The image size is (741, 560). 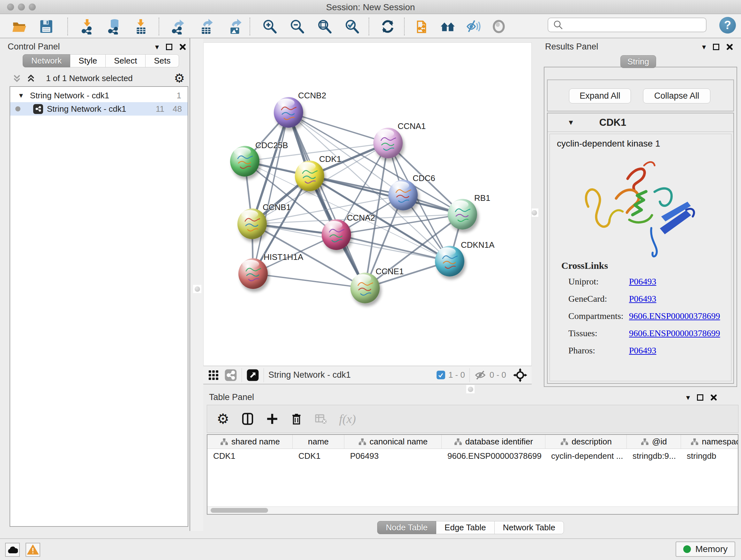 I want to click on tab-edge-table: Edge Table, so click(x=466, y=527).